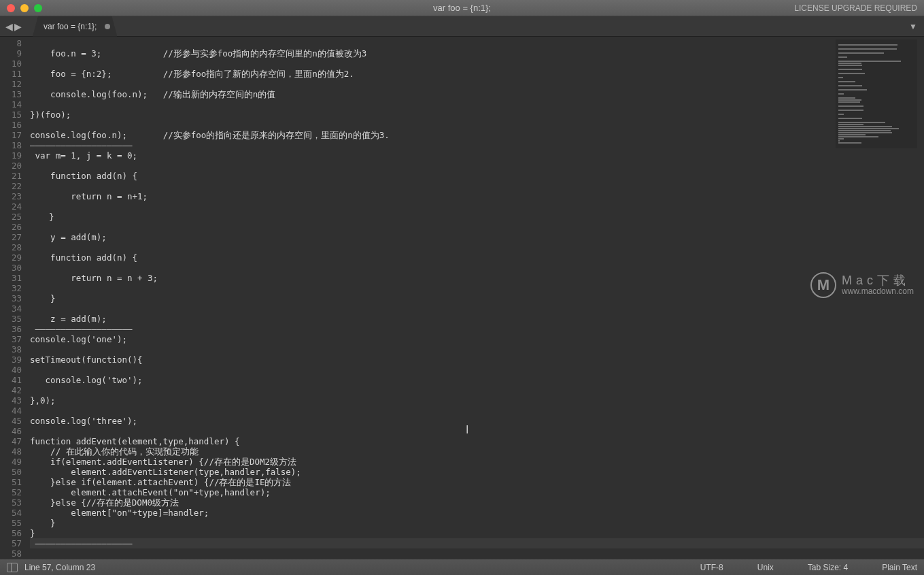 This screenshot has width=924, height=575. What do you see at coordinates (11, 166) in the screenshot?
I see `line-number: 20` at bounding box center [11, 166].